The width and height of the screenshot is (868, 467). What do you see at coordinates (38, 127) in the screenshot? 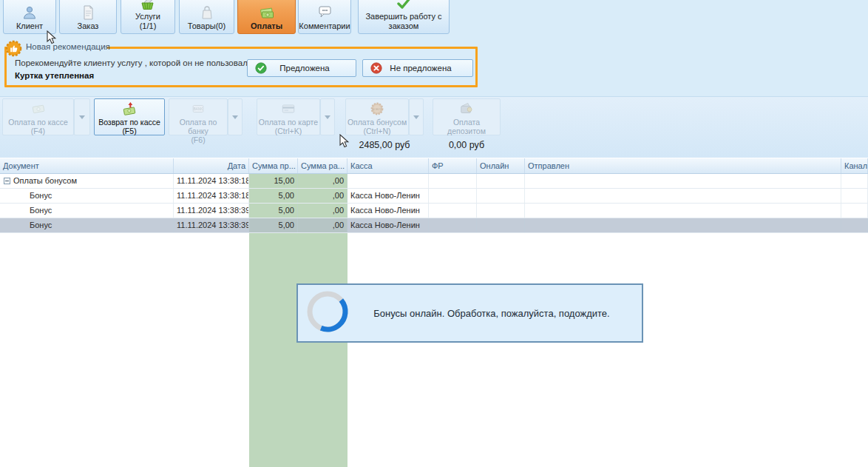
I see `pay-button-label: Оплата по кассе (F4)` at bounding box center [38, 127].